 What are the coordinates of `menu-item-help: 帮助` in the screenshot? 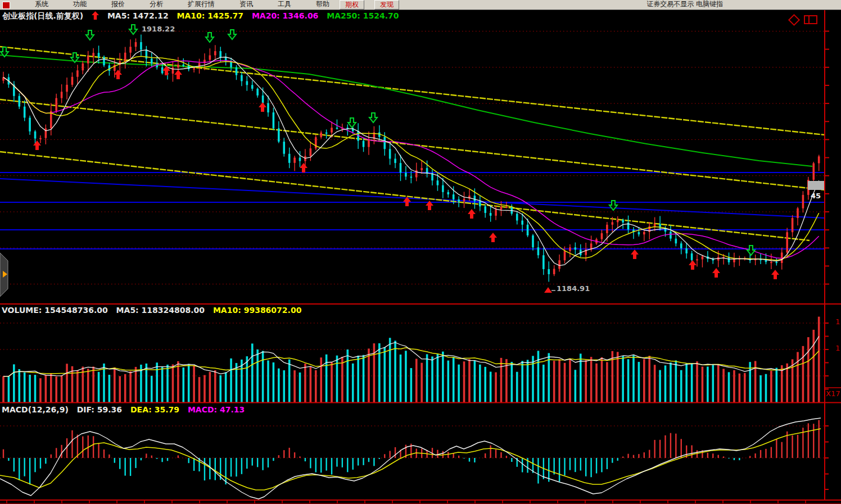 It's located at (323, 4).